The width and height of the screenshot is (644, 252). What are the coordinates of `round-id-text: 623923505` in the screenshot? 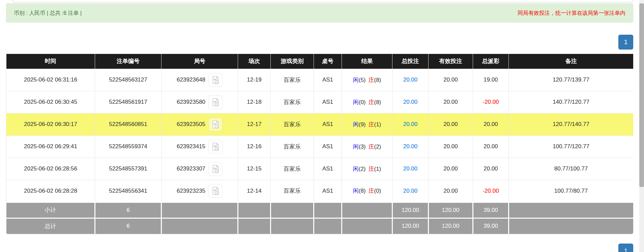 It's located at (191, 124).